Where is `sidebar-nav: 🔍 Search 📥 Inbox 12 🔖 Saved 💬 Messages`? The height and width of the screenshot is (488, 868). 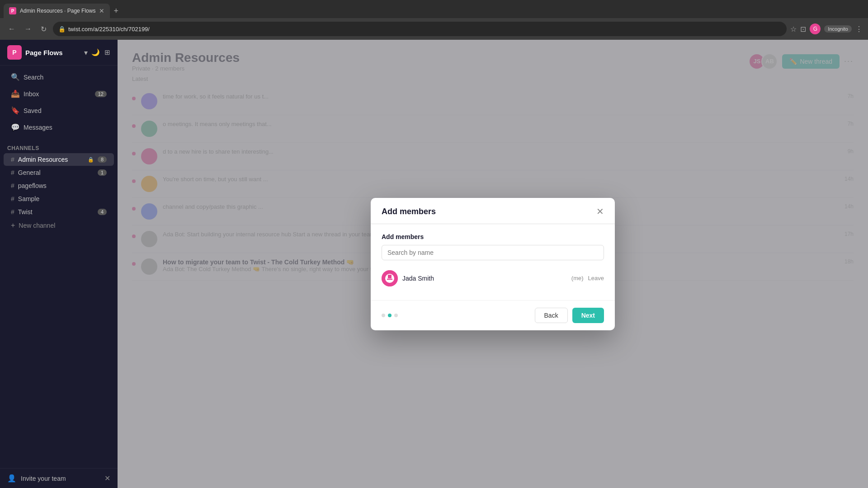
sidebar-nav: 🔍 Search 📥 Inbox 12 🔖 Saved 💬 Messages is located at coordinates (59, 103).